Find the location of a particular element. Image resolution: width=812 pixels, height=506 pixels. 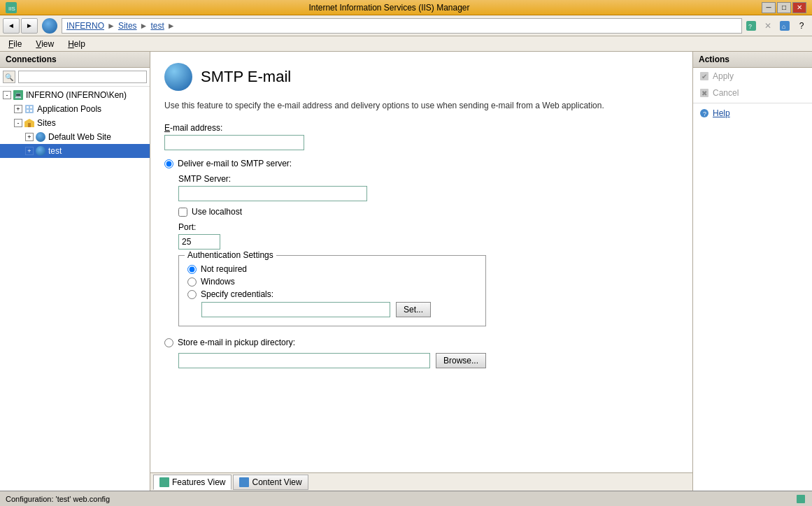

nav-extra-btn2: ✕ is located at coordinates (768, 26).